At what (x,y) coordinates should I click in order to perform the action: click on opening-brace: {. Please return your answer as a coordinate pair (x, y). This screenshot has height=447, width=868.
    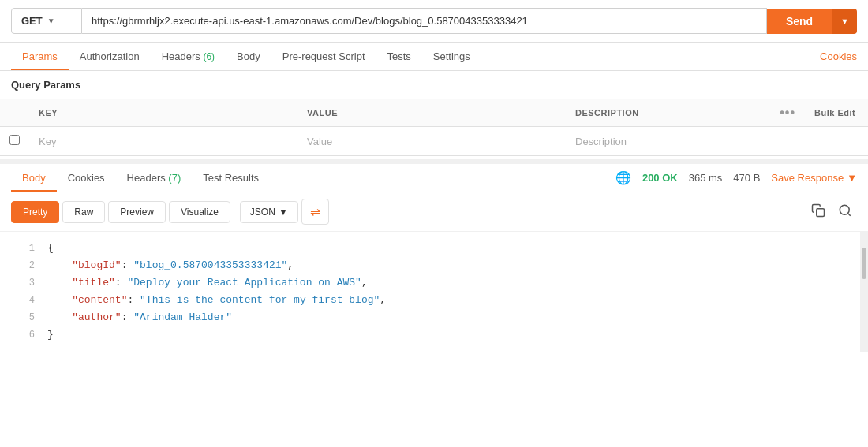
    Looking at the image, I should click on (455, 248).